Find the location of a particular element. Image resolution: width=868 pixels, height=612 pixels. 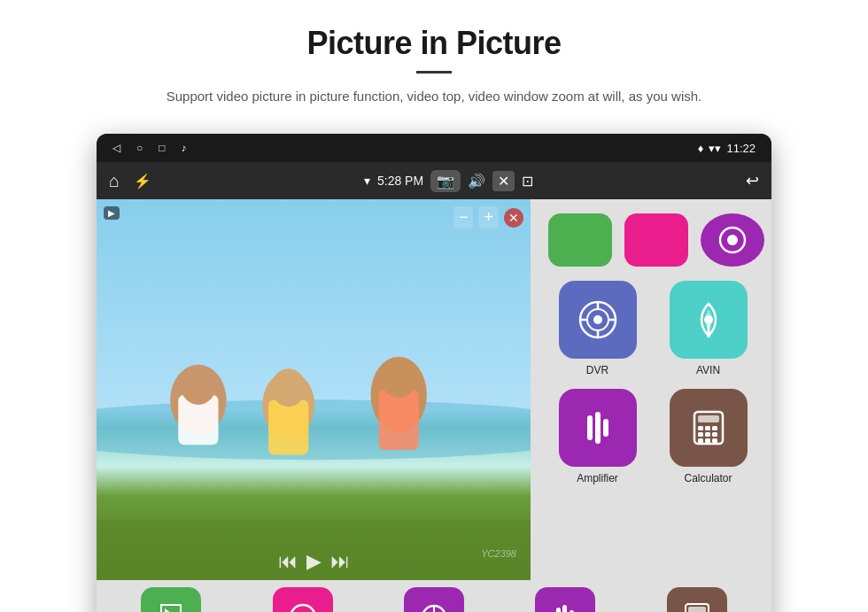

amplifier-app-item: Amplifier is located at coordinates (597, 437).